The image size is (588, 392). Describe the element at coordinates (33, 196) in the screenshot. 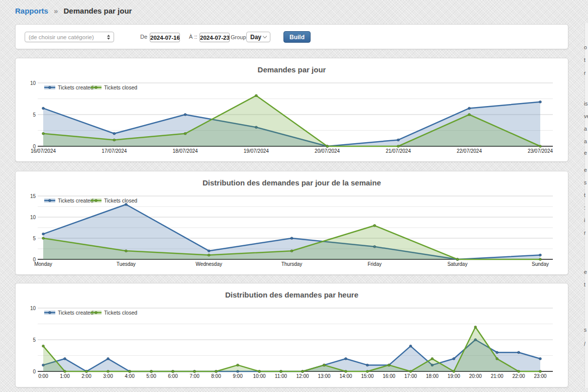

I see `svg-text: 15` at that location.